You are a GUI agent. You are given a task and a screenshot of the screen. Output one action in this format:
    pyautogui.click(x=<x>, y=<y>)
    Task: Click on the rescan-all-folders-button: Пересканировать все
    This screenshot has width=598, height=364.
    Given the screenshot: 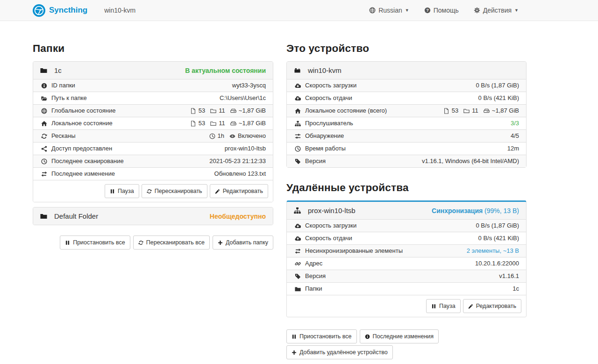 What is the action you would take?
    pyautogui.click(x=171, y=243)
    